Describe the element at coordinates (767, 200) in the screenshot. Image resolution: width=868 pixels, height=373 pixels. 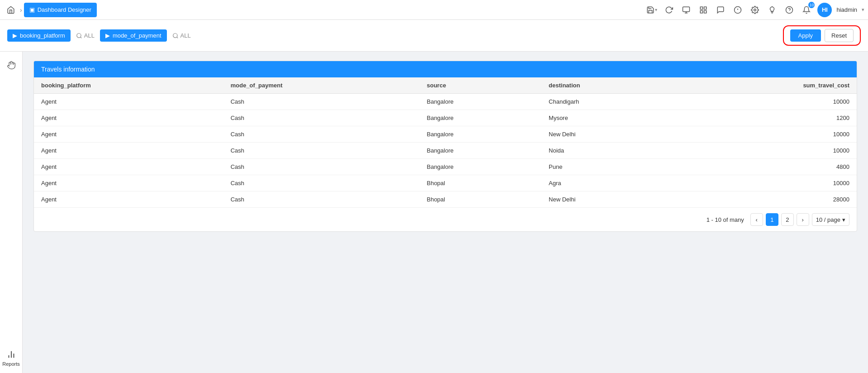
I see `cell-sum-travel-cost: 28000` at that location.